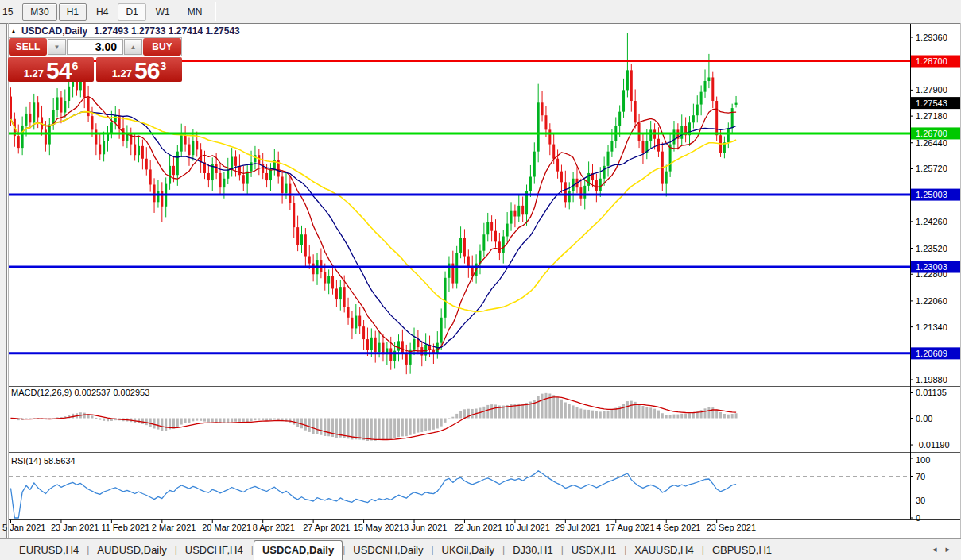 The height and width of the screenshot is (560, 961). What do you see at coordinates (933, 445) in the screenshot?
I see `macd-scale-label: -0.01190` at bounding box center [933, 445].